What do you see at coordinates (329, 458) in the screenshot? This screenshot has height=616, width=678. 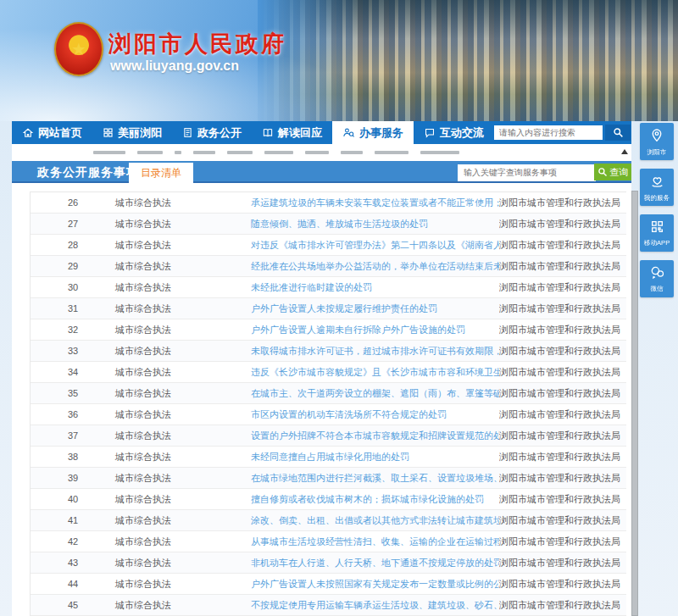 I see `table-row: 38城市综合执法未经同意擅自占用城市绿化用地的处罚浏阳市城市管理和行政执法局` at bounding box center [329, 458].